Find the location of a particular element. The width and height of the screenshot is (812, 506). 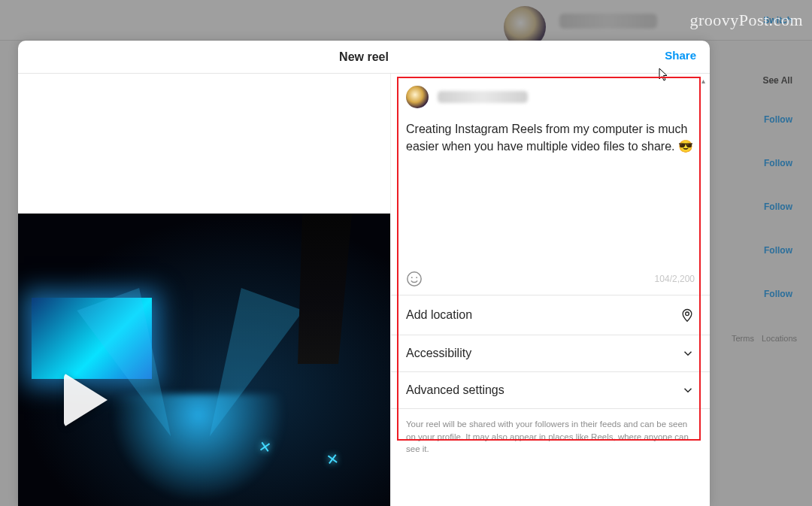

watermark: groovyPost.com is located at coordinates (746, 20).